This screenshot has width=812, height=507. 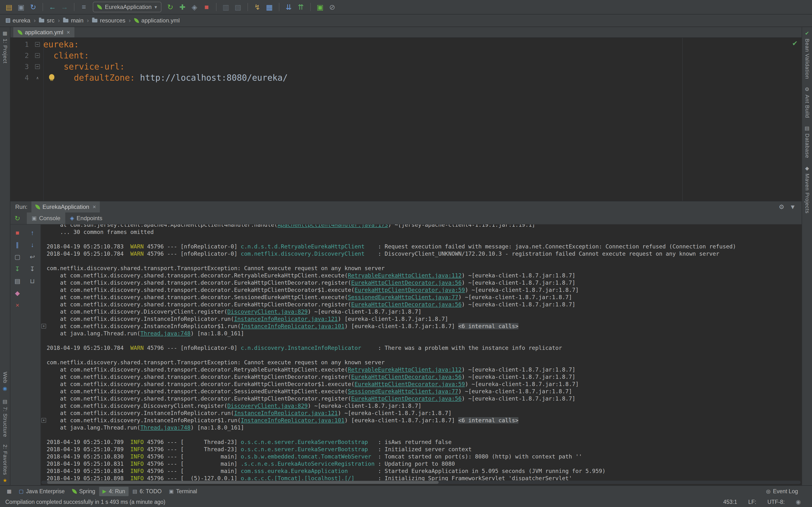 I want to click on vcs-update-icon: ⇊, so click(x=289, y=7).